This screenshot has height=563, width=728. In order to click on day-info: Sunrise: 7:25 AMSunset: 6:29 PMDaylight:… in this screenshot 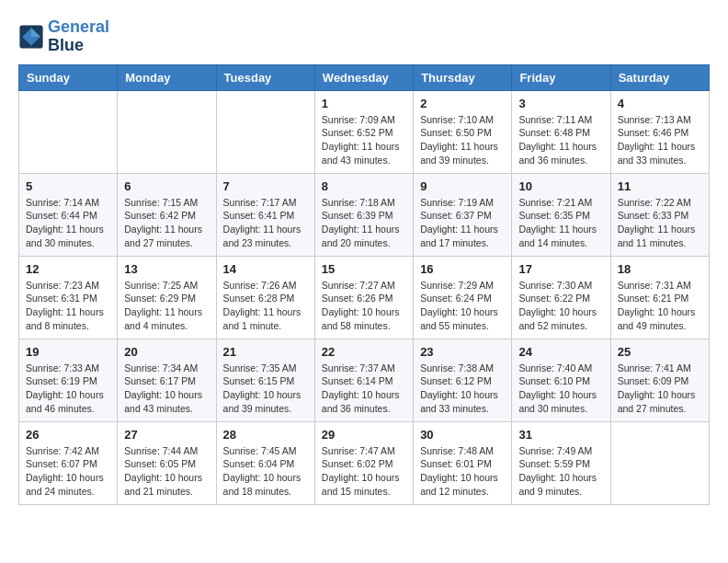, I will do `click(166, 305)`.